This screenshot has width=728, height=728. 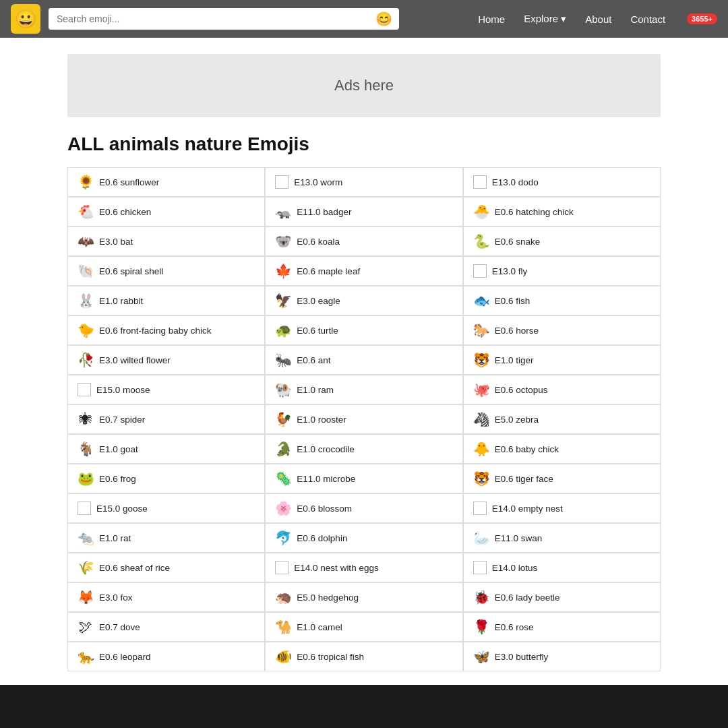 What do you see at coordinates (283, 479) in the screenshot?
I see `emoji-icon: 🦠` at bounding box center [283, 479].